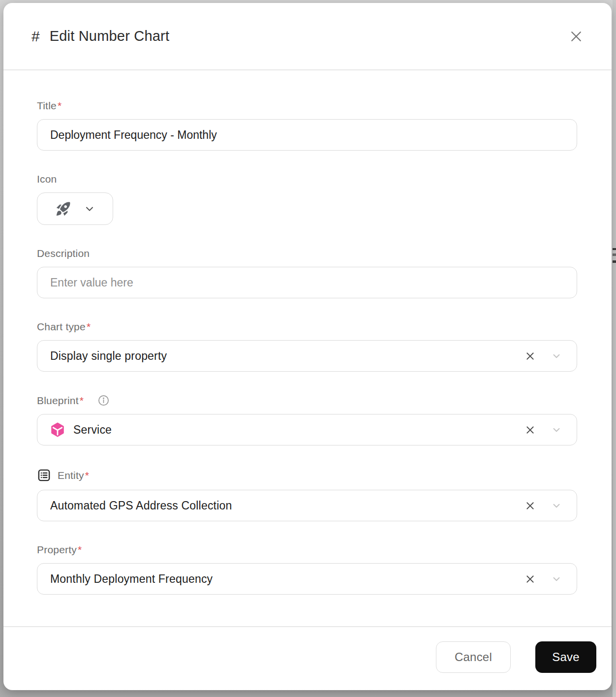  I want to click on property-field: Property* Monthly Deployment Frequency, so click(307, 569).